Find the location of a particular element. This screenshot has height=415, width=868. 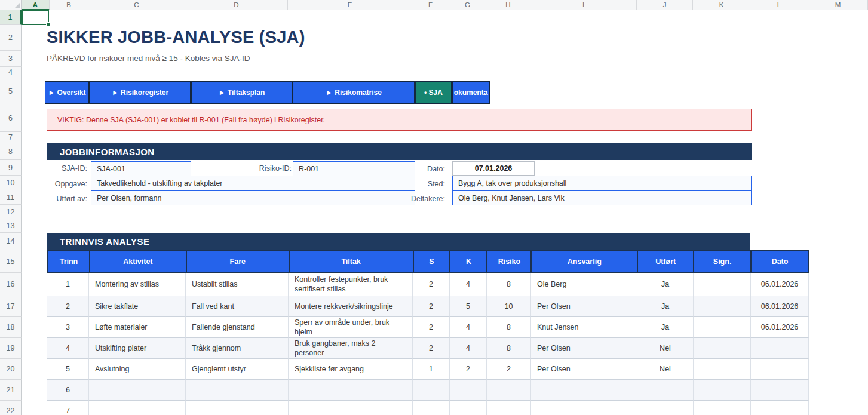

dato-field: 07.01.2026 is located at coordinates (493, 168).